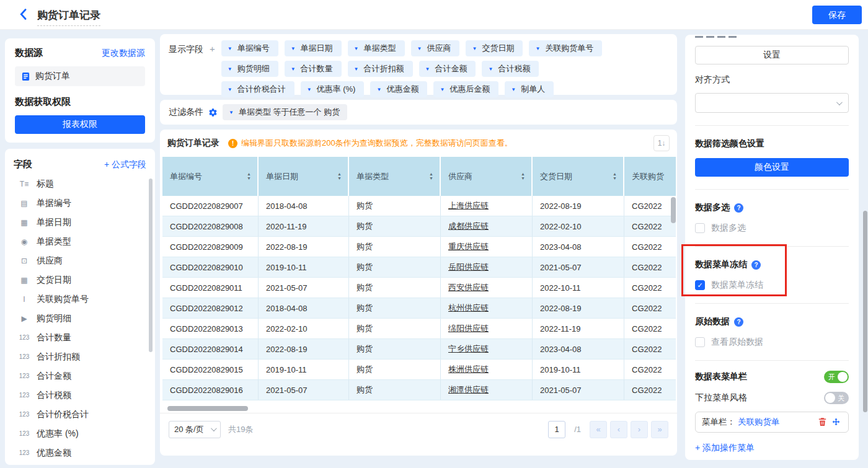 This screenshot has height=468, width=868. Describe the element at coordinates (419, 288) in the screenshot. I see `table-row: CGDD202208290112021-05-07购货西安供应链2022-10-…` at that location.